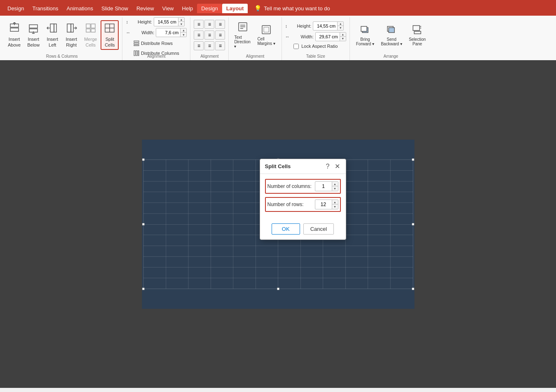  I want to click on selection-pane-button: SelectionPane, so click(417, 35).